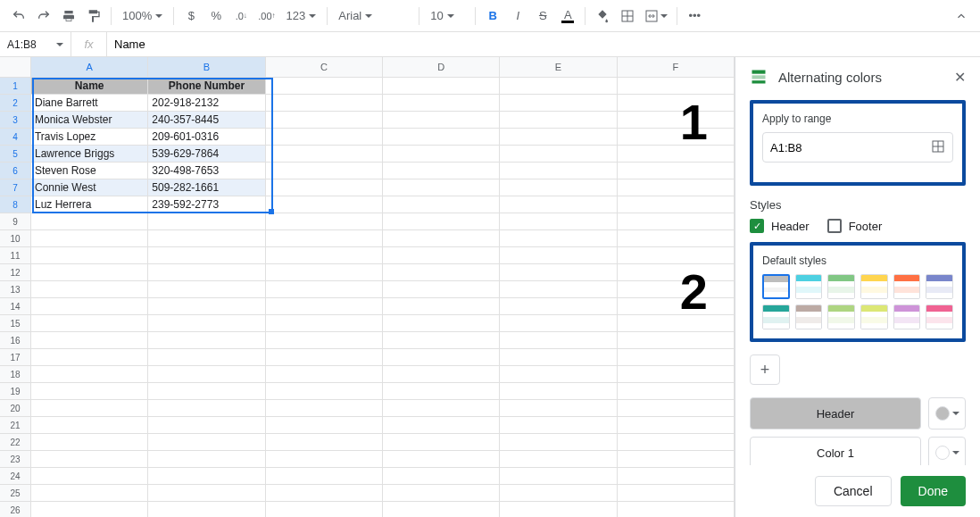 The height and width of the screenshot is (517, 980). I want to click on row-header: 24, so click(16, 477).